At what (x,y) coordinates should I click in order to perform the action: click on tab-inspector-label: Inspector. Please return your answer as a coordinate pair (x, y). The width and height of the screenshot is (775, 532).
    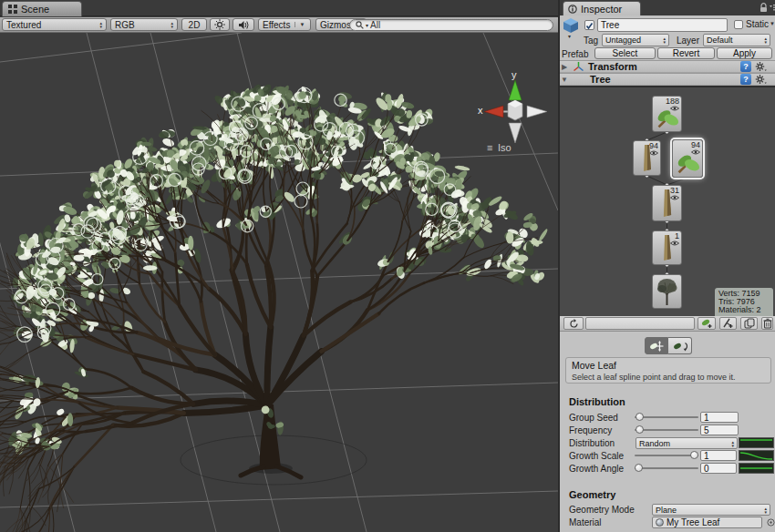
    Looking at the image, I should click on (602, 9).